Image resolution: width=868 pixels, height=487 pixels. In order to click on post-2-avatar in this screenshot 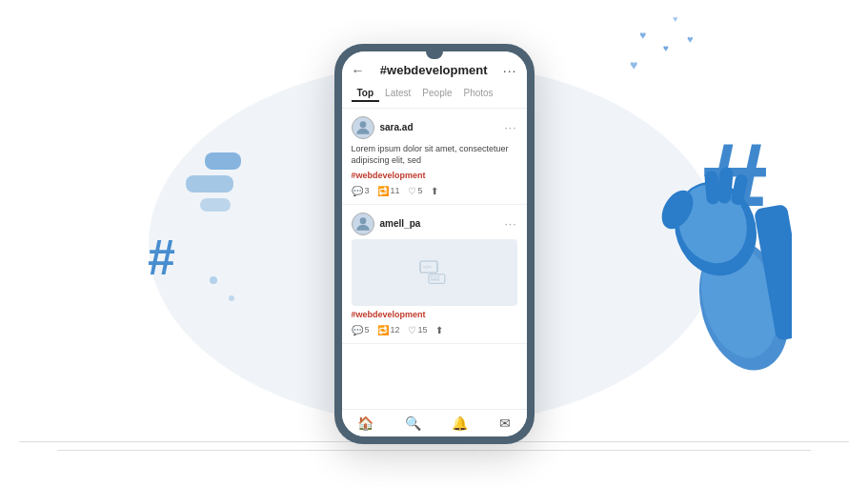, I will do `click(363, 224)`.